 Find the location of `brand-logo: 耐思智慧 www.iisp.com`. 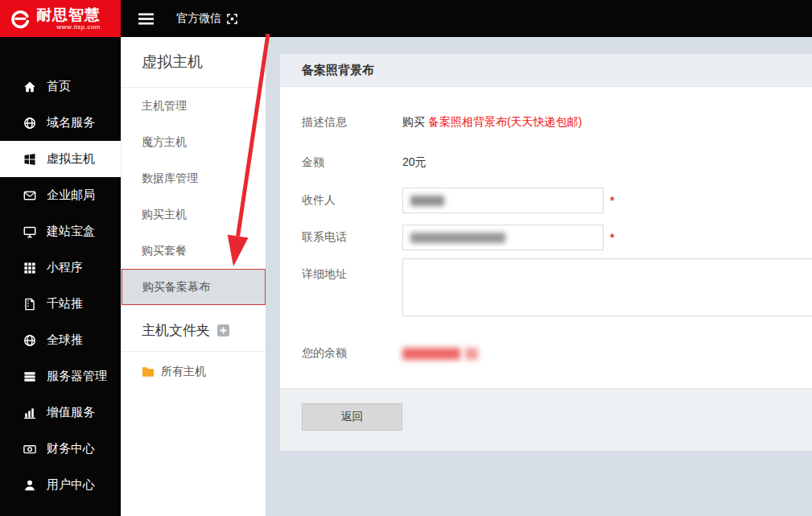

brand-logo: 耐思智慧 www.iisp.com is located at coordinates (60, 19).